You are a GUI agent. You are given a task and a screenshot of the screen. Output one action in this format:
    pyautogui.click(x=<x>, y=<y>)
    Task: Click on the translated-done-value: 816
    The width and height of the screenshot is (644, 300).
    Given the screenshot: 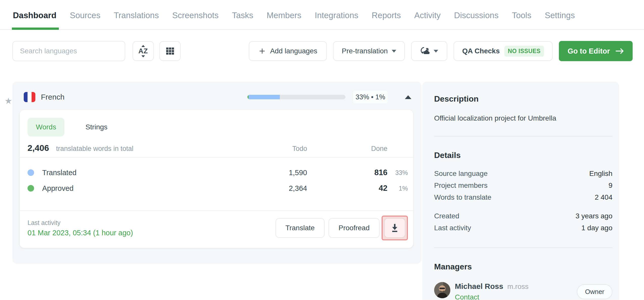 What is the action you would take?
    pyautogui.click(x=347, y=173)
    